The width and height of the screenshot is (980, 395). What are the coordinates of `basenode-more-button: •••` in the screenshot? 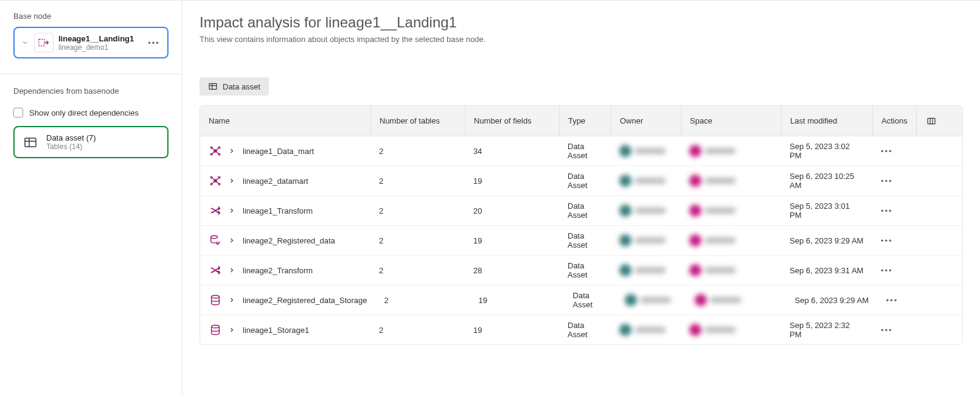 It's located at (154, 43).